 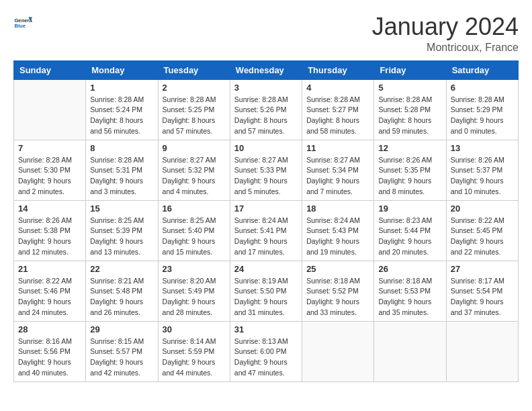 What do you see at coordinates (50, 170) in the screenshot?
I see `calendar-cell: 7Sunrise: 8:28 AMSunset: 5:30 PMDaylight…` at bounding box center [50, 170].